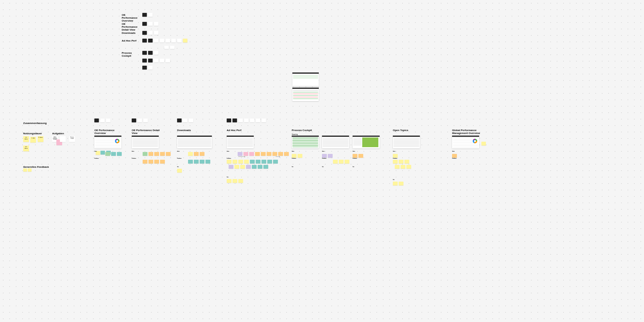 The image size is (644, 322). What do you see at coordinates (25, 170) in the screenshot?
I see `feedback-sticky` at bounding box center [25, 170].